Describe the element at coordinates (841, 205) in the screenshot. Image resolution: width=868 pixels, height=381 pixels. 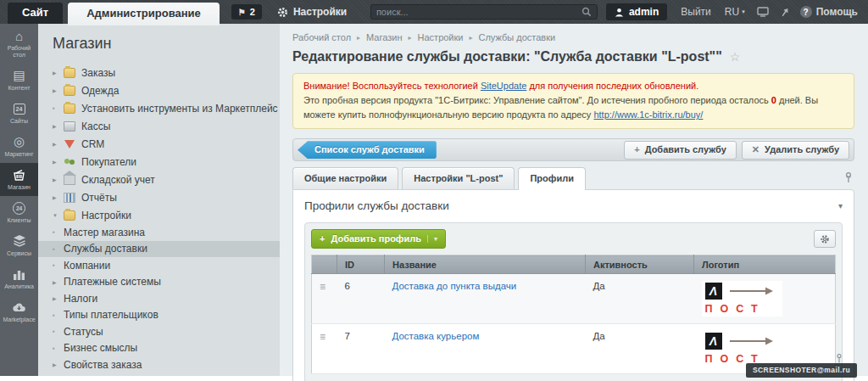
I see `collapse-section-icon: ▾` at that location.